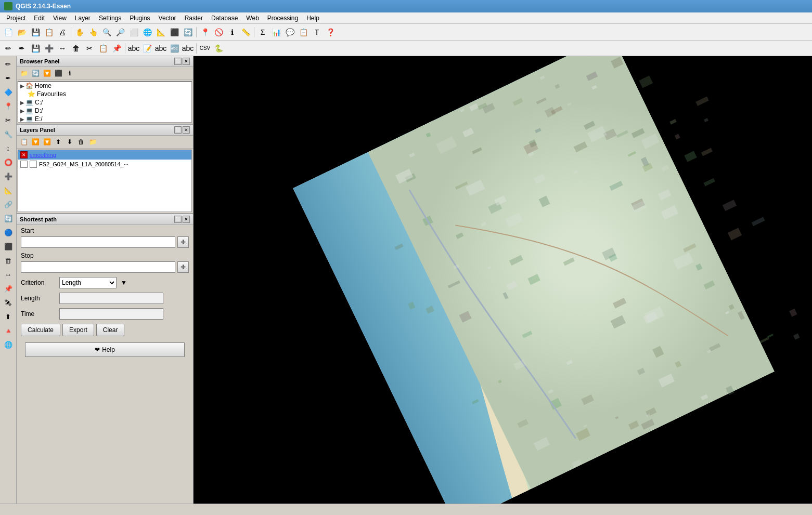  What do you see at coordinates (8, 134) in the screenshot?
I see `sidebar-reshape: 🔧` at bounding box center [8, 134].